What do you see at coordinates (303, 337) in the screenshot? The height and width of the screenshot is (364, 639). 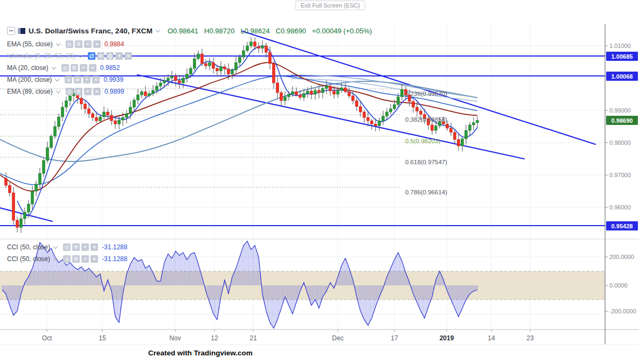 I see `time-axis: Oct15Nov1221Dec1720191423` at bounding box center [303, 337].